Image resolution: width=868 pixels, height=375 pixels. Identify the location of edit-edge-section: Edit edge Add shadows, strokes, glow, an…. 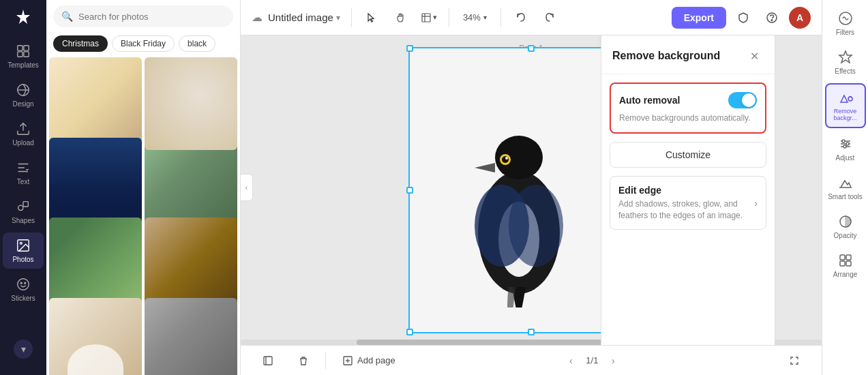
(688, 203).